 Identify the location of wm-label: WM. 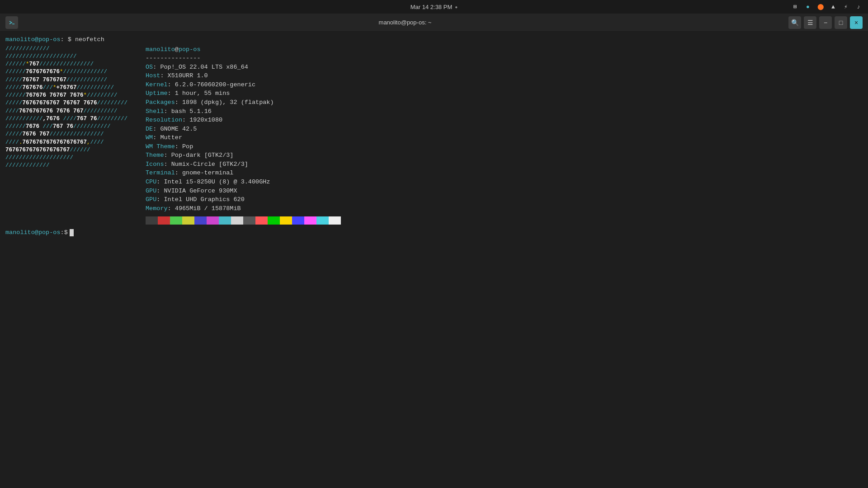
(149, 137).